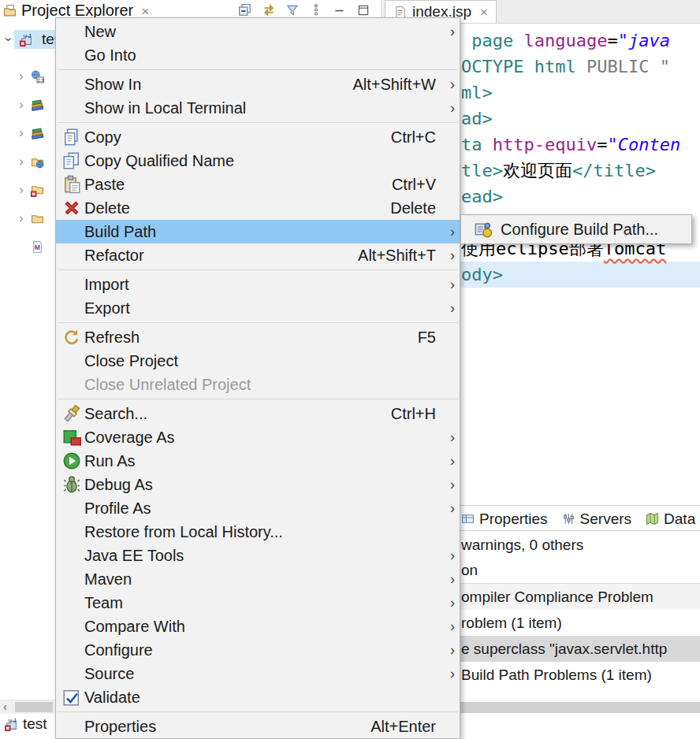 The width and height of the screenshot is (700, 739). Describe the element at coordinates (400, 255) in the screenshot. I see `menu-shortcut: Alt+Shift+T` at that location.